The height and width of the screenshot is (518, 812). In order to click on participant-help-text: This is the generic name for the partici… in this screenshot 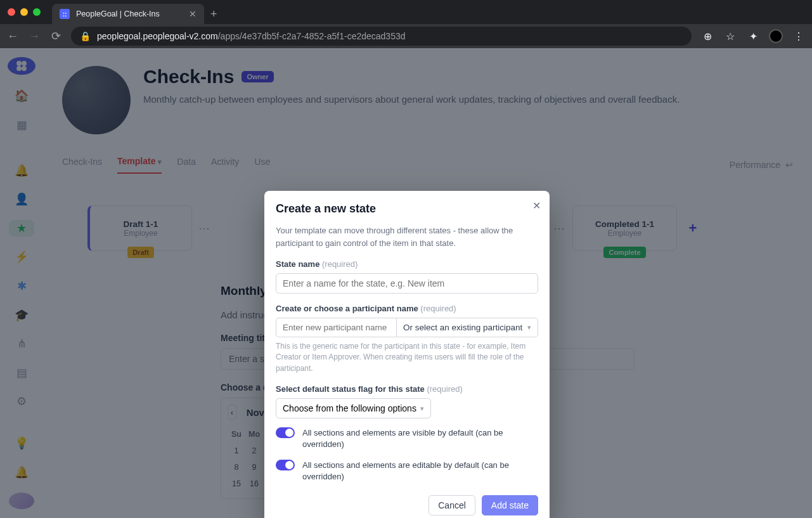, I will do `click(407, 358)`.